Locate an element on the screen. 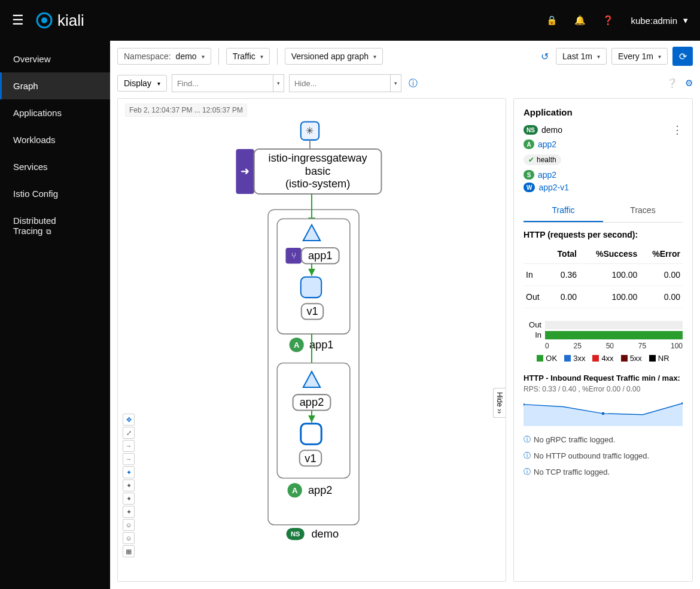 The image size is (700, 589). menu-toggle: ☰ is located at coordinates (18, 20).